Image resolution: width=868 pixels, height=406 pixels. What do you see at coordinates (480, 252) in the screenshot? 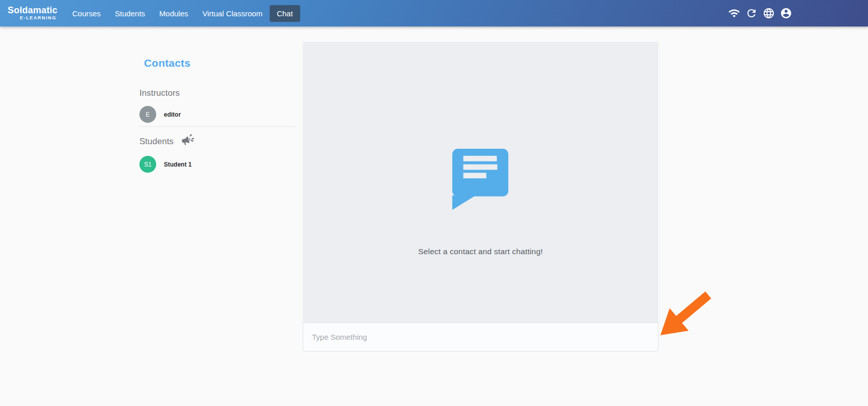
I see `empty-state-text: Select a contact and start chatting!` at bounding box center [480, 252].